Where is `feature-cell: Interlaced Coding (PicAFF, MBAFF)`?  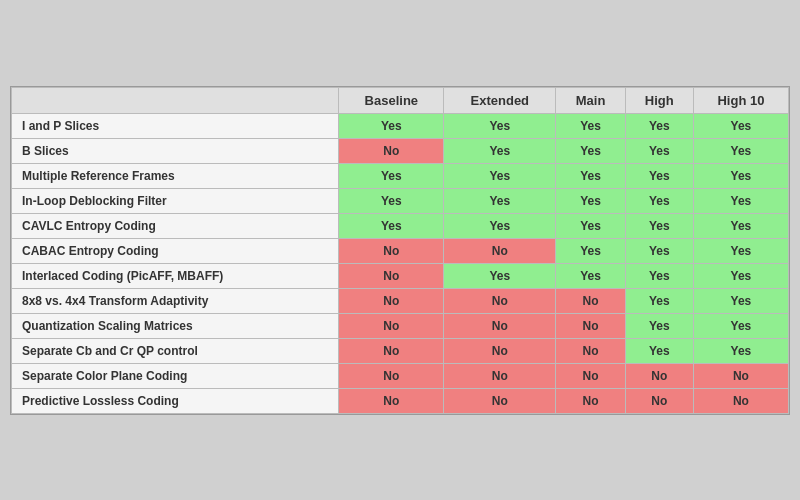
feature-cell: Interlaced Coding (PicAFF, MBAFF) is located at coordinates (176, 276).